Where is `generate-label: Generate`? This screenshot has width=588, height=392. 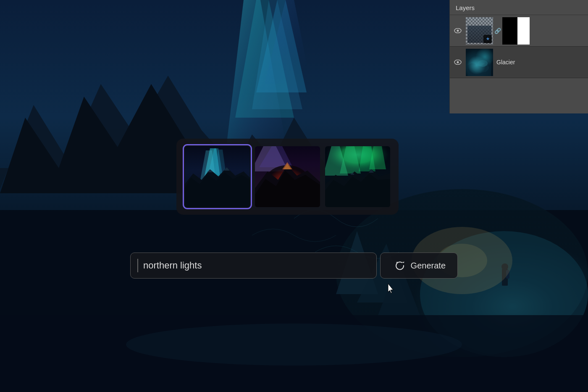
generate-label: Generate is located at coordinates (428, 266).